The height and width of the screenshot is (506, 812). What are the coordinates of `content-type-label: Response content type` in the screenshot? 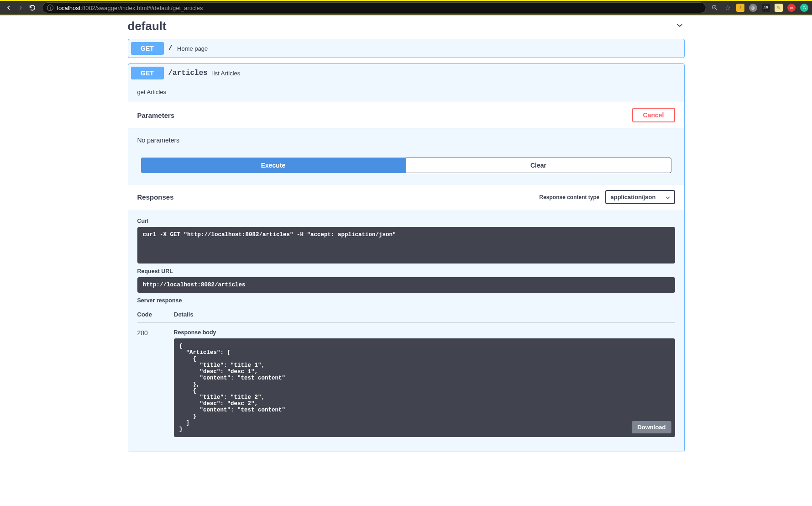 It's located at (569, 197).